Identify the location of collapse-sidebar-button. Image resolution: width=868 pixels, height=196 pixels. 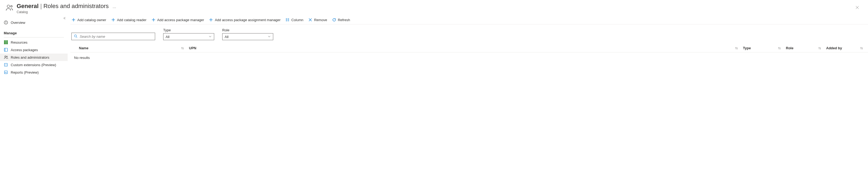
(64, 18).